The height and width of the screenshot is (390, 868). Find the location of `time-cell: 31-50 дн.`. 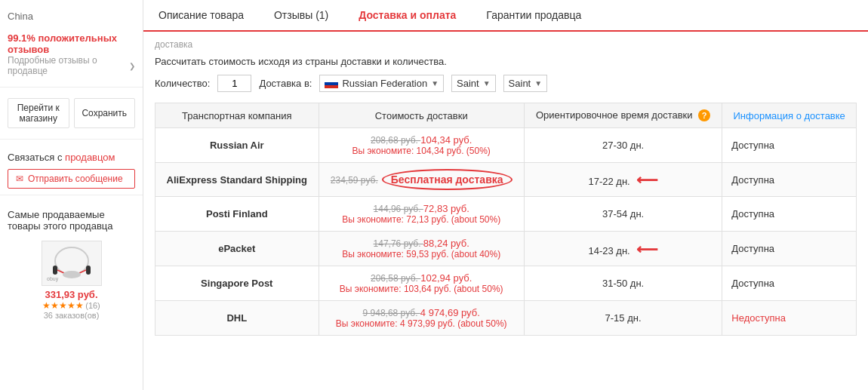

time-cell: 31-50 дн. is located at coordinates (623, 284).